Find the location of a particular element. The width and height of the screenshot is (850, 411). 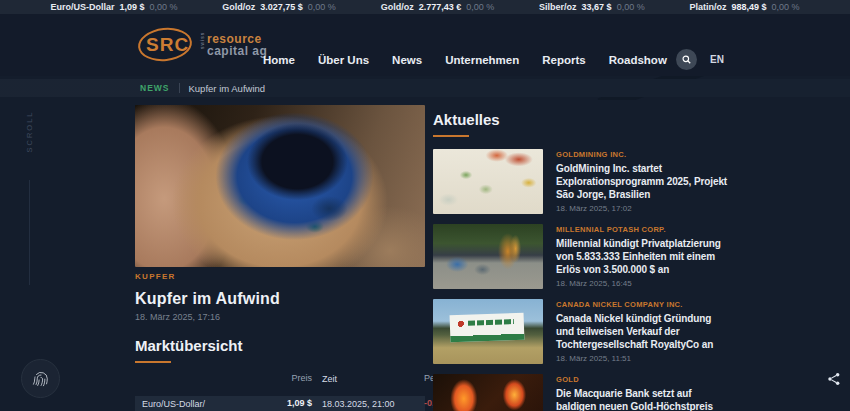

instrument-price: 1,09 $ is located at coordinates (275, 404).